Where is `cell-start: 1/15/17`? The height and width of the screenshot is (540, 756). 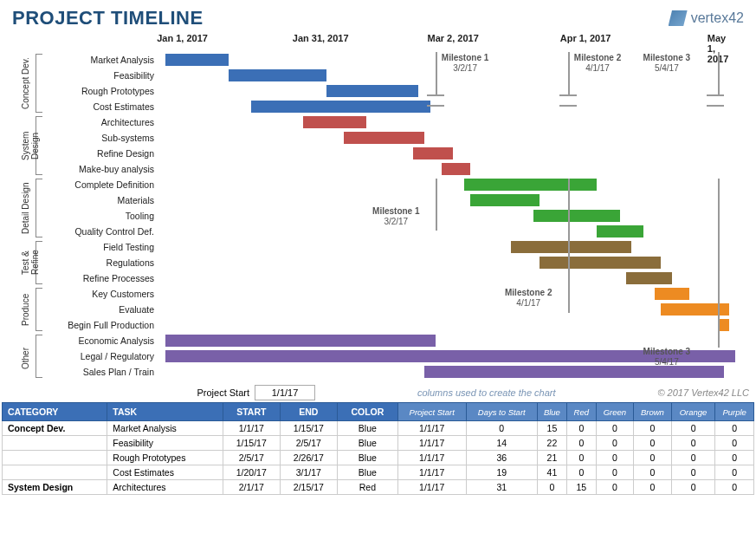 cell-start: 1/15/17 is located at coordinates (251, 444).